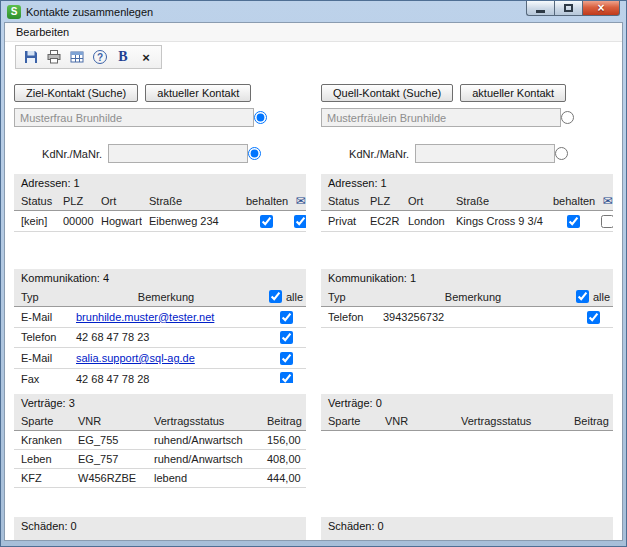 The width and height of the screenshot is (627, 547). I want to click on section-title: Verträge: 0, so click(467, 403).